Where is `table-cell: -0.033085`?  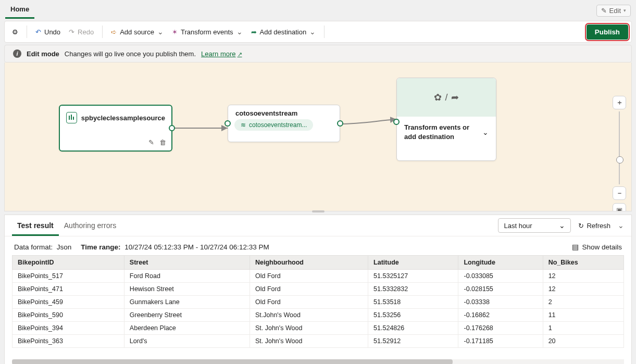
table-cell: -0.033085 is located at coordinates (501, 276).